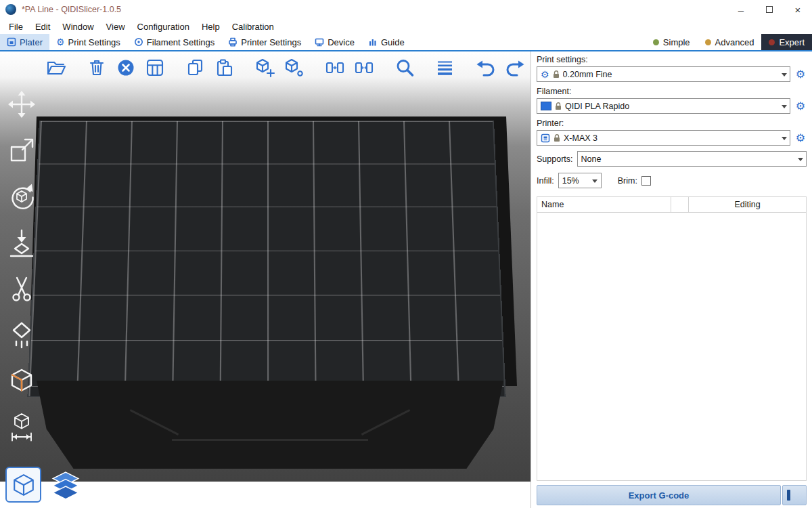  I want to click on print-settings-label: Print settings:, so click(671, 60).